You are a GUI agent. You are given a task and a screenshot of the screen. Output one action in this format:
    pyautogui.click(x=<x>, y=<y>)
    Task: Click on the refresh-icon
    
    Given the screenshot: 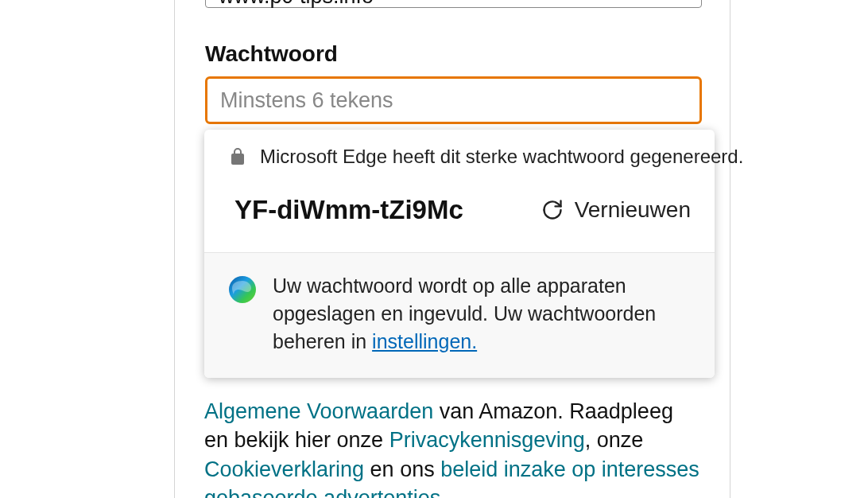 What is the action you would take?
    pyautogui.click(x=552, y=210)
    